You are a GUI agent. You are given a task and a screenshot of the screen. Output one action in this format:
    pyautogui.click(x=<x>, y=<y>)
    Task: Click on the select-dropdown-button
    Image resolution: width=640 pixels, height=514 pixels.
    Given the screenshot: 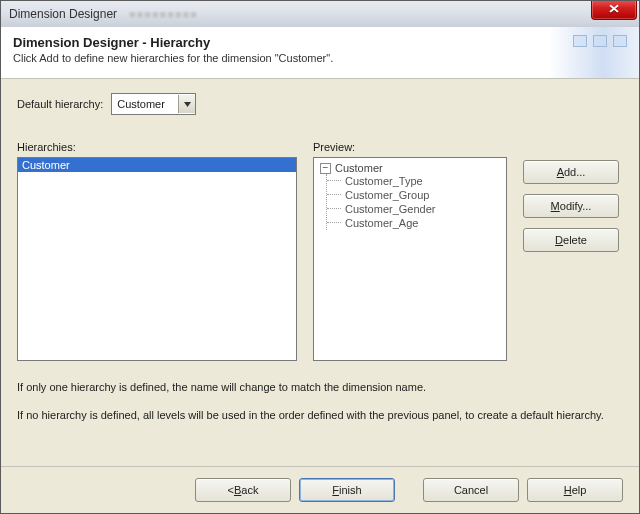 What is the action you would take?
    pyautogui.click(x=186, y=104)
    